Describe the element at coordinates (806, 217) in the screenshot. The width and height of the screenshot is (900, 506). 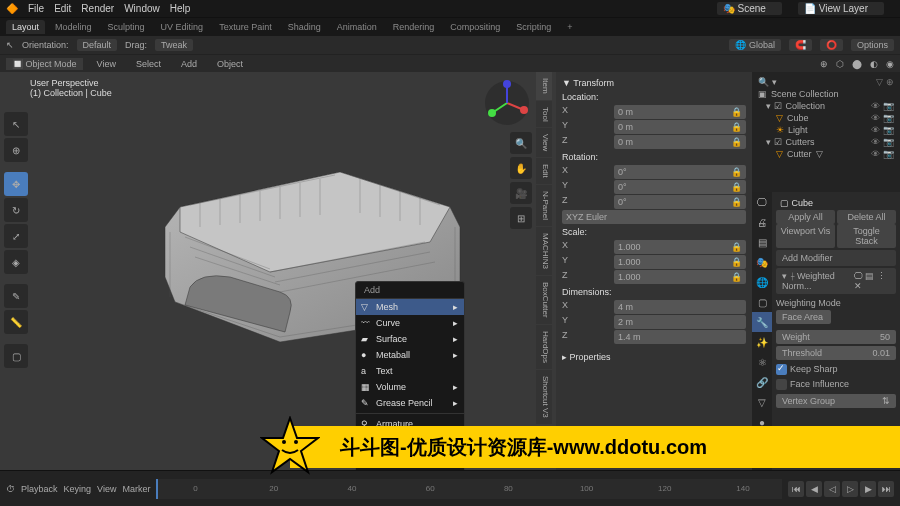
I see `apply-all-button: Apply All` at that location.